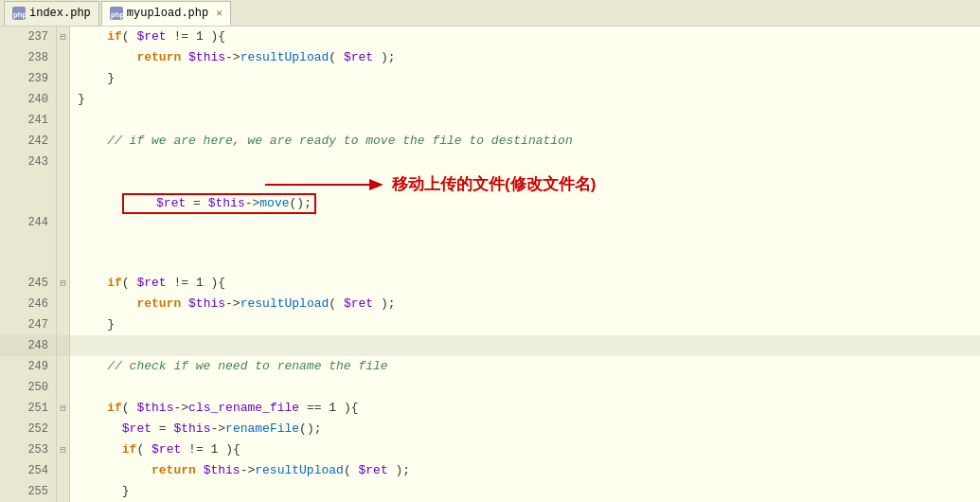 The height and width of the screenshot is (502, 980). What do you see at coordinates (490, 429) in the screenshot?
I see `code-line-252: 252 $ret = $this->renameFile();` at bounding box center [490, 429].